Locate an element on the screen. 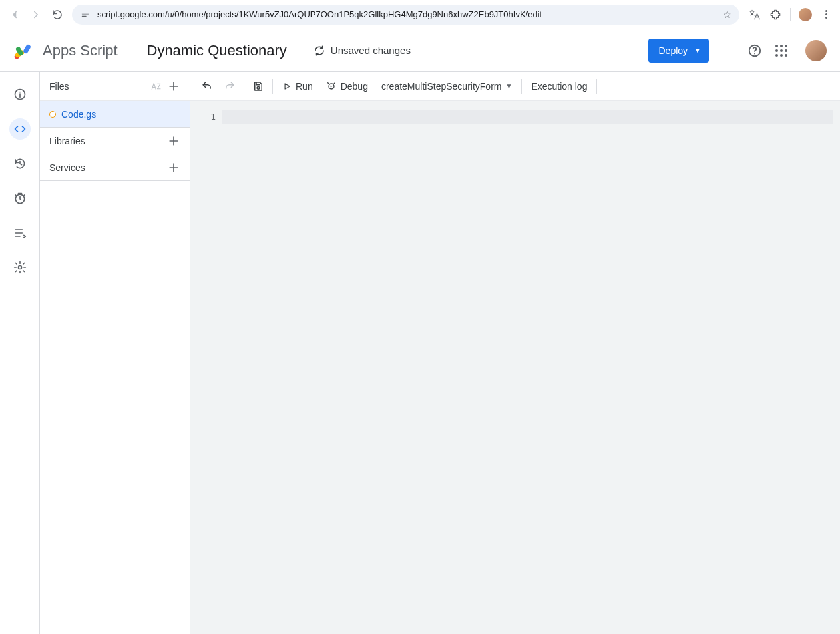 The height and width of the screenshot is (634, 840). forward-button is located at coordinates (36, 15).